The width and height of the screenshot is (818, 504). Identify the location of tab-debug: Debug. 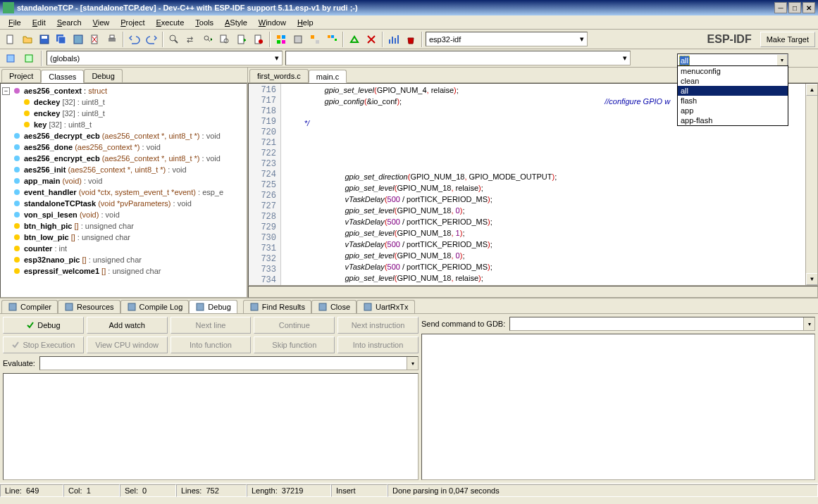
(103, 76).